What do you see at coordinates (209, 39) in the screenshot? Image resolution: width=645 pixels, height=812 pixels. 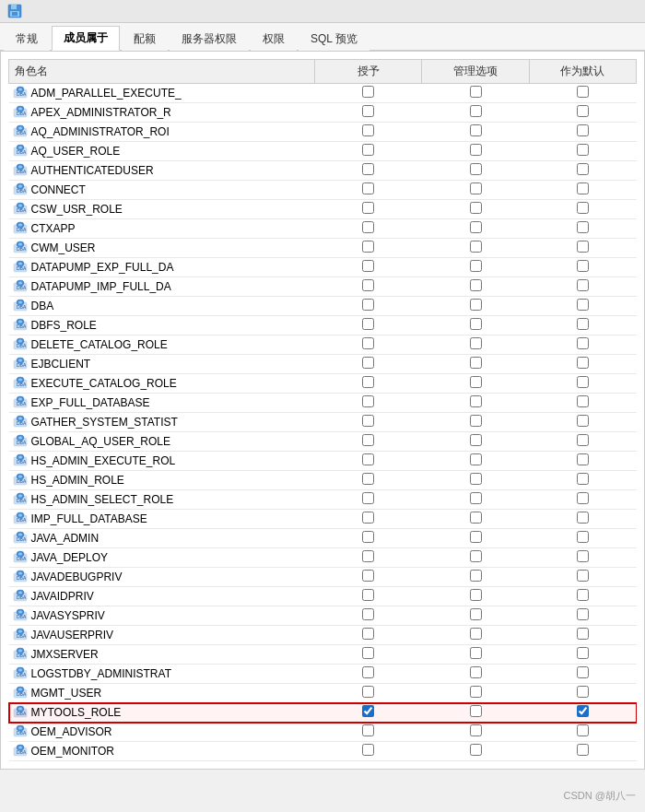 I see `tab-server_rights: 服务器权限` at bounding box center [209, 39].